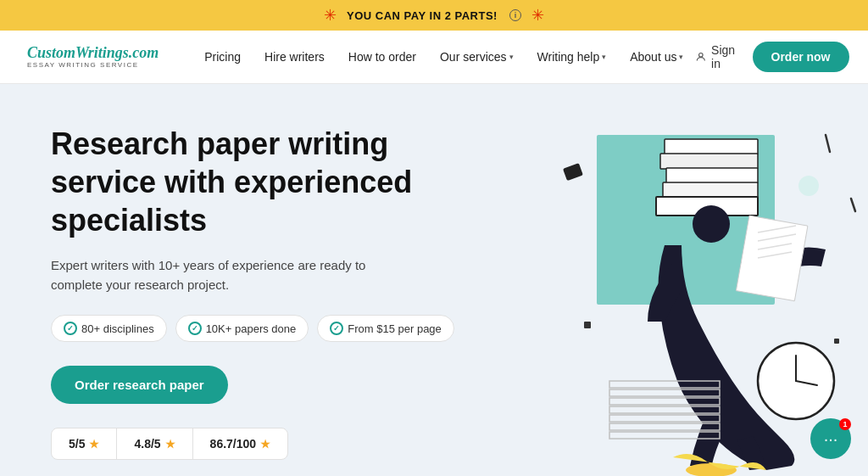  I want to click on our-services-chevron: ▾, so click(512, 57).